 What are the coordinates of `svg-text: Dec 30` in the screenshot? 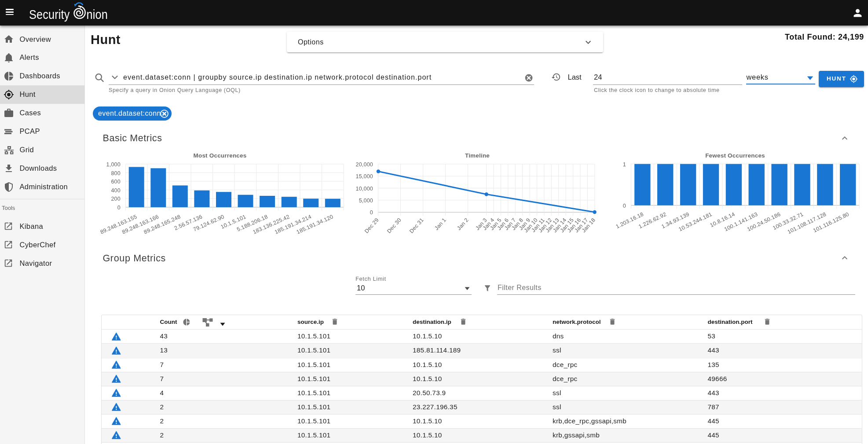 It's located at (394, 226).